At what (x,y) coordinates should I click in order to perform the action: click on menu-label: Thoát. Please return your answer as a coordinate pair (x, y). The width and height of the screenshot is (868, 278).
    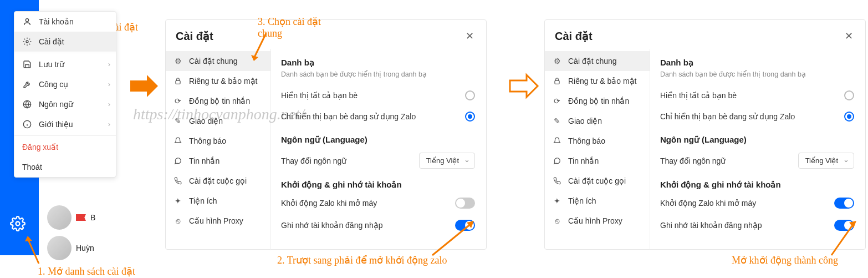
    Looking at the image, I should click on (32, 167).